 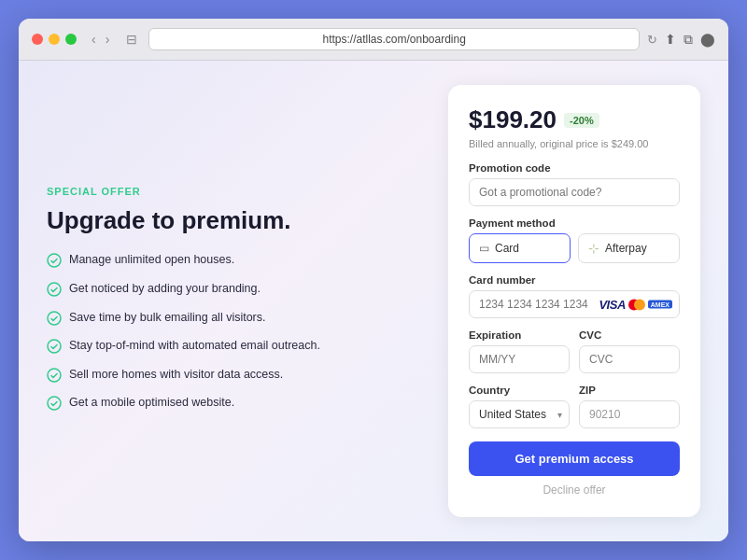 What do you see at coordinates (629, 414) in the screenshot?
I see `zip-input` at bounding box center [629, 414].